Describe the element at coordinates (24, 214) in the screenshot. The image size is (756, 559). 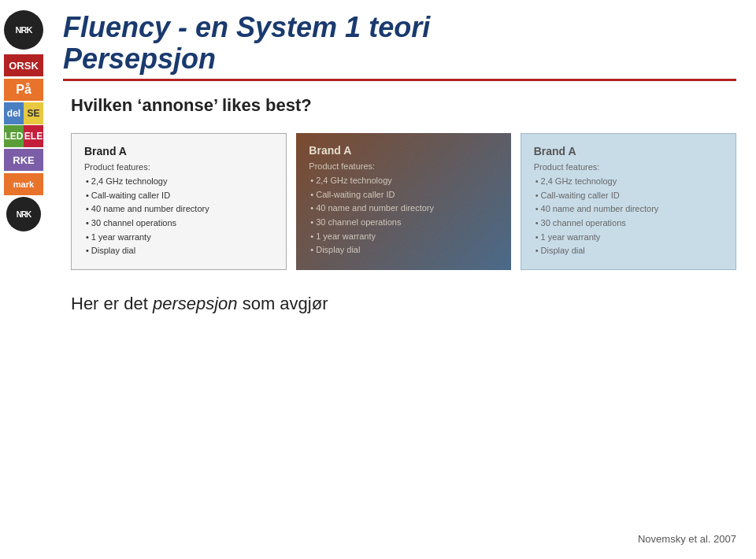
I see `nrk-bottom-logo: NRK` at that location.